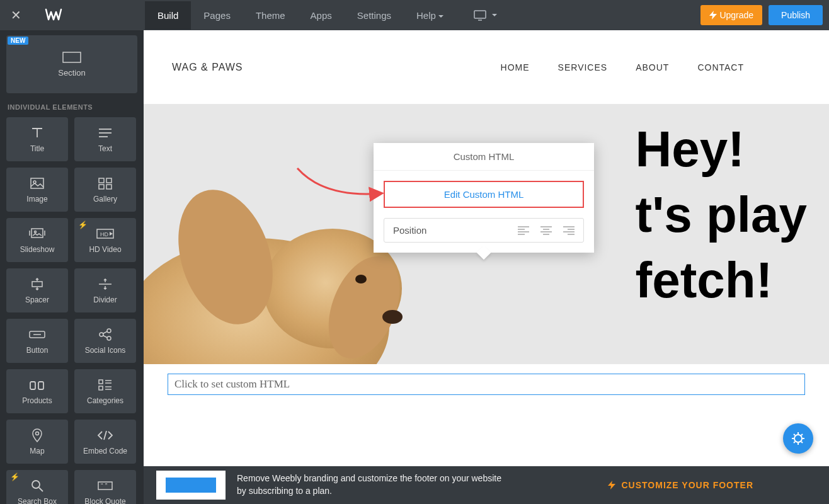 The height and width of the screenshot is (504, 829). What do you see at coordinates (484, 157) in the screenshot?
I see `popup-title: Custom HTML` at bounding box center [484, 157].